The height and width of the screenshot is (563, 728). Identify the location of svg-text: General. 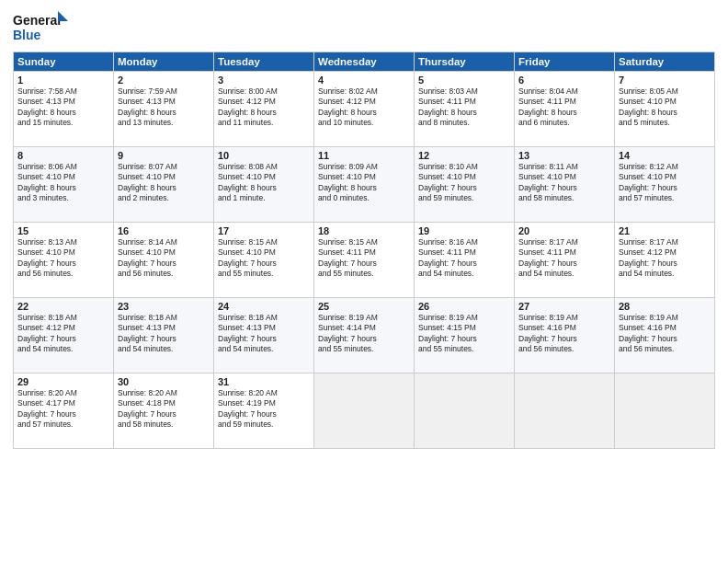
(37, 20).